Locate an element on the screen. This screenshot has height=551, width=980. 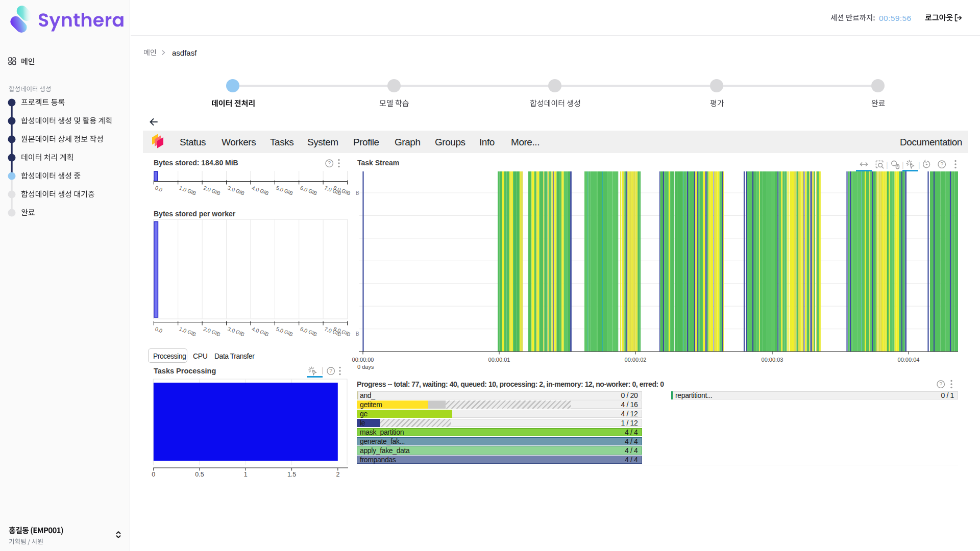
svg-text: 0 days is located at coordinates (365, 367).